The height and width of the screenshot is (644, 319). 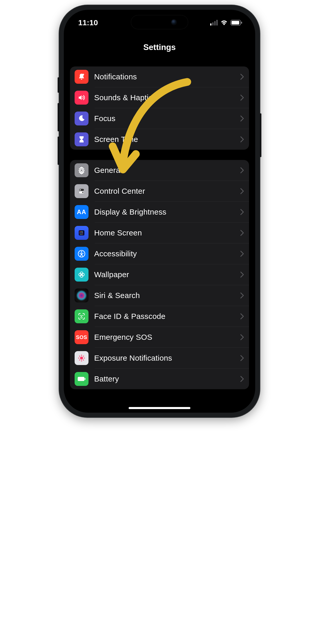 What do you see at coordinates (164, 77) in the screenshot?
I see `row-label: Notifications` at bounding box center [164, 77].